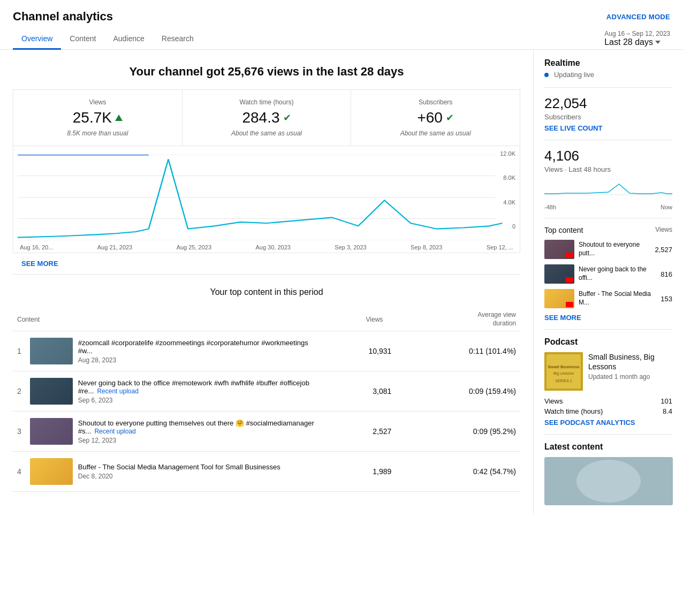  What do you see at coordinates (51, 351) in the screenshot?
I see `thumbnail` at bounding box center [51, 351].